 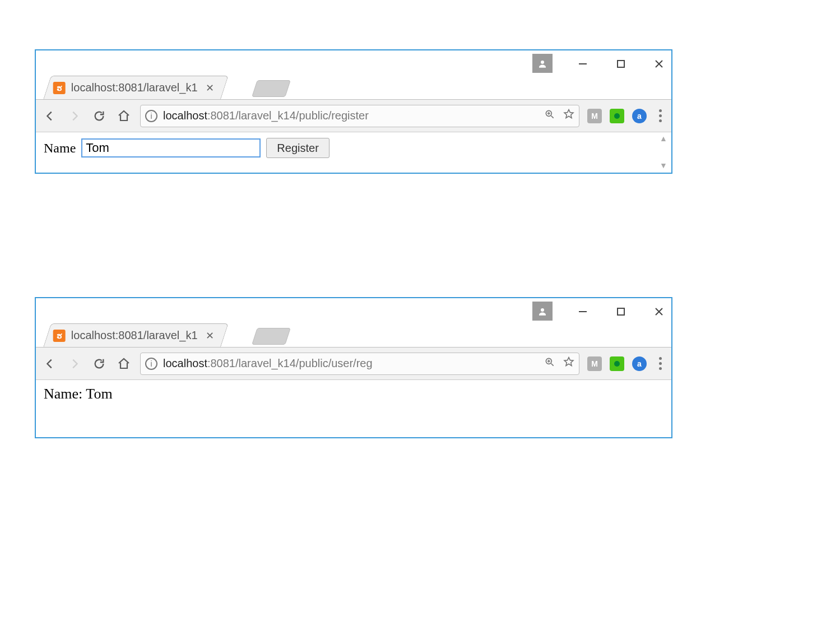 What do you see at coordinates (354, 116) in the screenshot?
I see `toolbar: i localhost:8081/laravel_k14/public/regi…` at bounding box center [354, 116].